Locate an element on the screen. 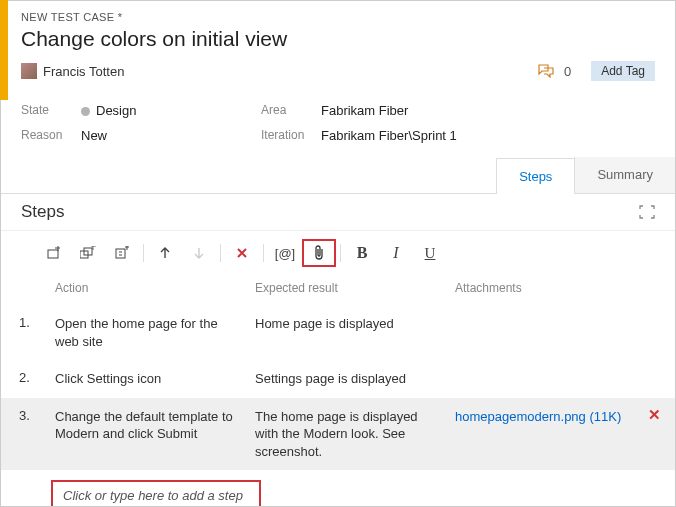  create-shared-steps-icon is located at coordinates (122, 253).